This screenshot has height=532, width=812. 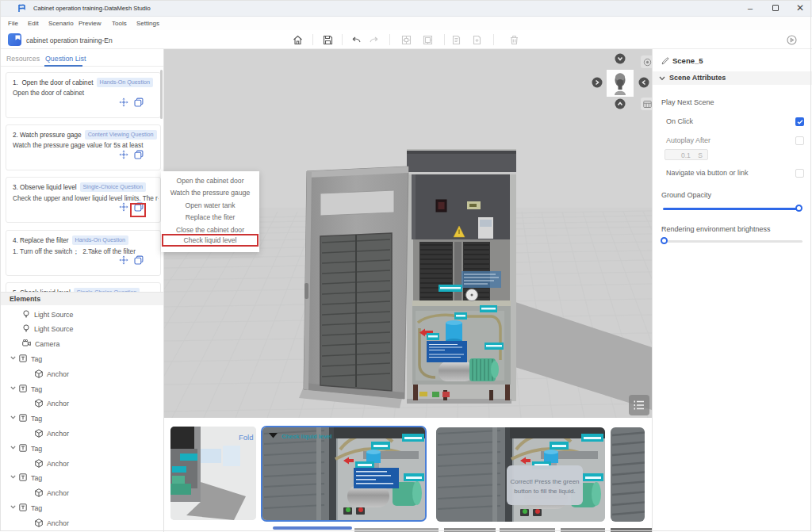 What do you see at coordinates (246, 438) in the screenshot?
I see `svg-text: Fold` at bounding box center [246, 438].